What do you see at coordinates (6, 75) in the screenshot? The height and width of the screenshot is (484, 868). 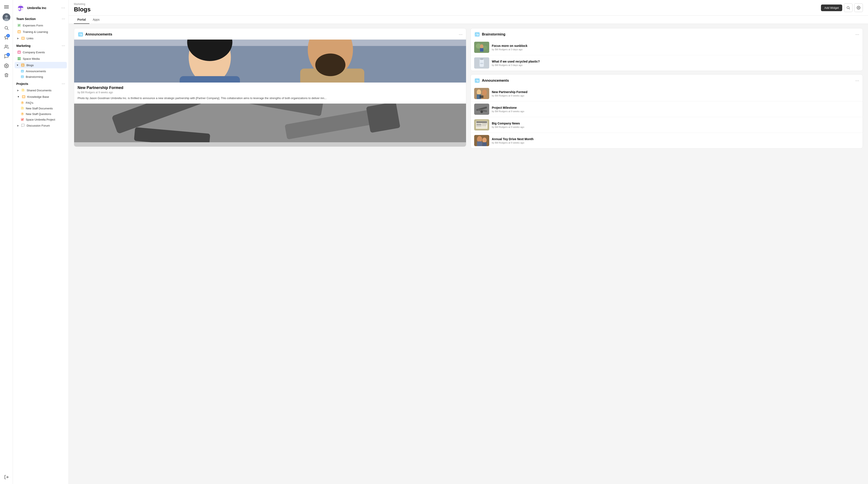 I see `trash-icon` at bounding box center [6, 75].